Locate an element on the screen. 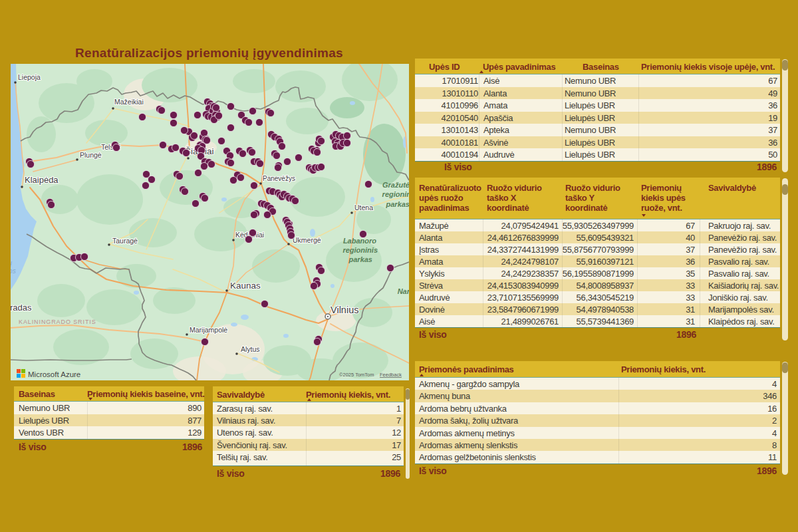  svg-text: ©2025 TomTom is located at coordinates (356, 375).